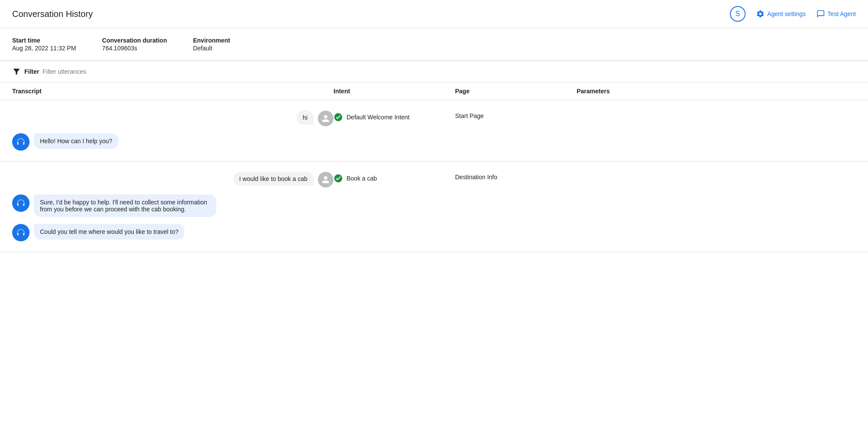 The width and height of the screenshot is (868, 424). Describe the element at coordinates (211, 44) in the screenshot. I see `meta-environment: Environment Default` at that location.